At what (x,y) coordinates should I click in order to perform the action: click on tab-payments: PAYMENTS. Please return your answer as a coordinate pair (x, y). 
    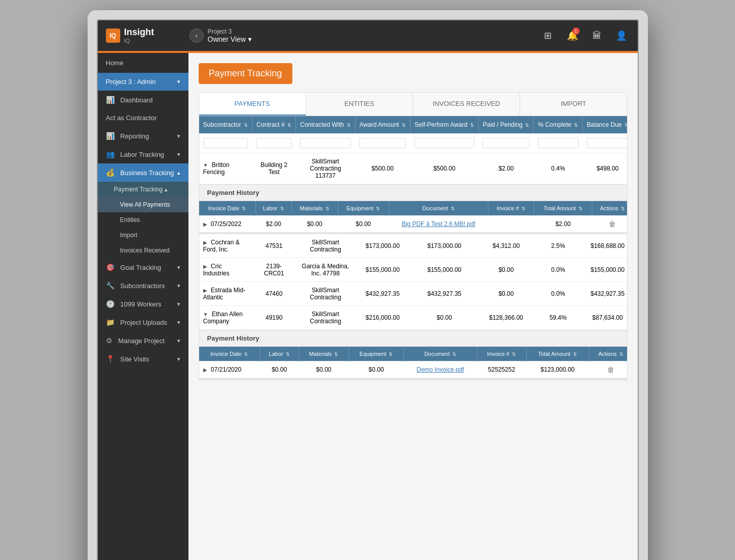
    Looking at the image, I should click on (253, 104).